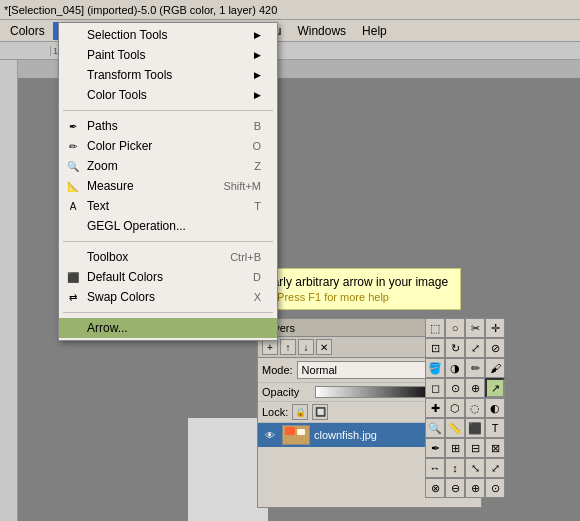  What do you see at coordinates (290, 10) in the screenshot?
I see `titlebar: *[Selection_045] (imported)-5.0 (RGB col…` at bounding box center [290, 10].